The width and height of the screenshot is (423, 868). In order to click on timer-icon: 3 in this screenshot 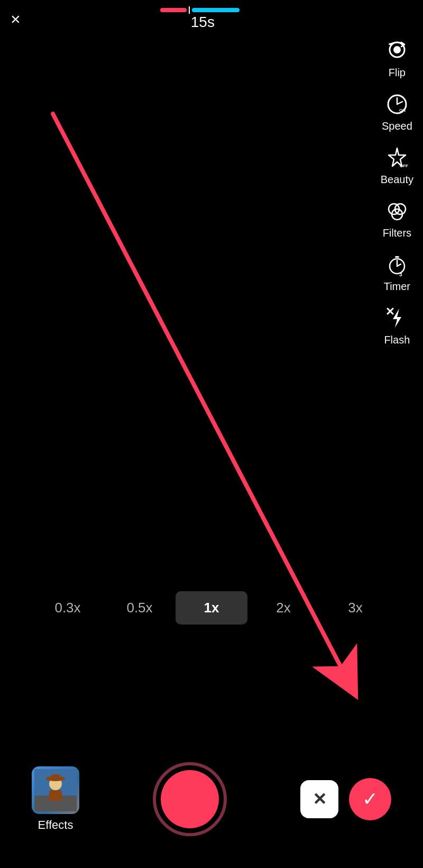, I will do `click(397, 265)`.